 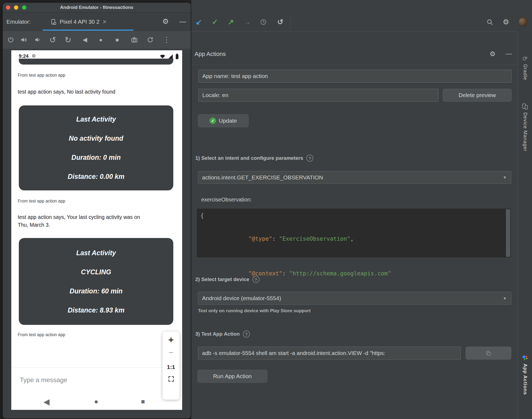 What do you see at coordinates (96, 138) in the screenshot?
I see `card-line: No activity found` at bounding box center [96, 138].